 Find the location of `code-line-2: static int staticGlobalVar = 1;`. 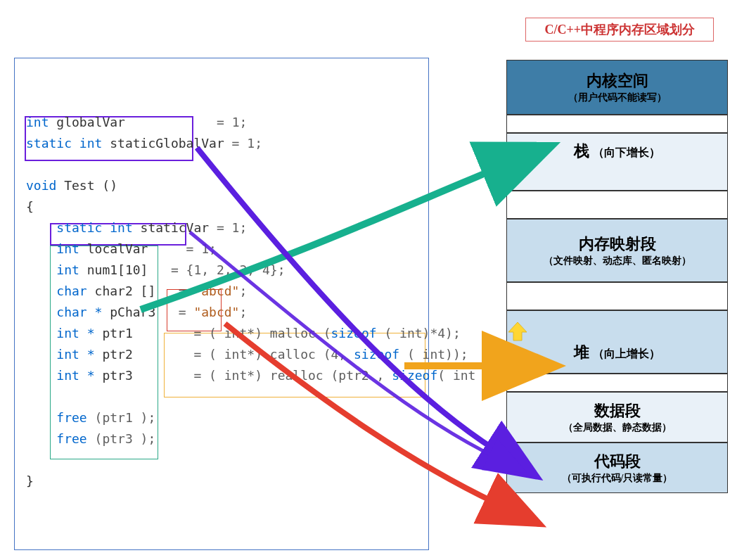

code-line-2: static int staticGlobalVar = 1; is located at coordinates (222, 144).